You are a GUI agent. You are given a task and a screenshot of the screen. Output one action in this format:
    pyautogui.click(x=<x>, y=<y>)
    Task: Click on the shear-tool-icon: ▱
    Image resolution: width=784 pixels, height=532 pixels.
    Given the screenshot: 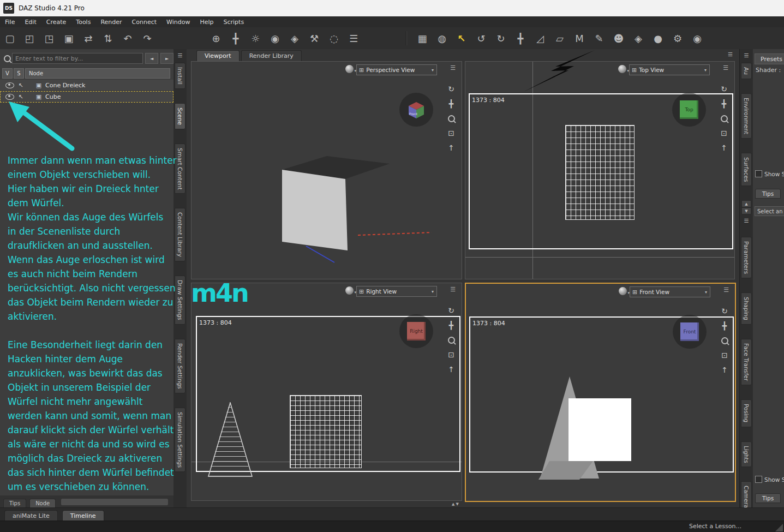 What is the action you would take?
    pyautogui.click(x=560, y=38)
    